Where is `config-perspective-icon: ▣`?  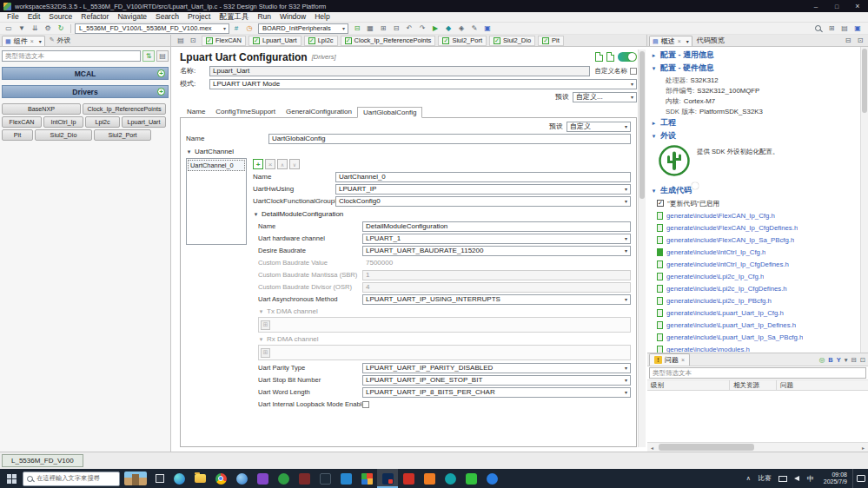
config-perspective-icon: ▣ is located at coordinates (858, 28).